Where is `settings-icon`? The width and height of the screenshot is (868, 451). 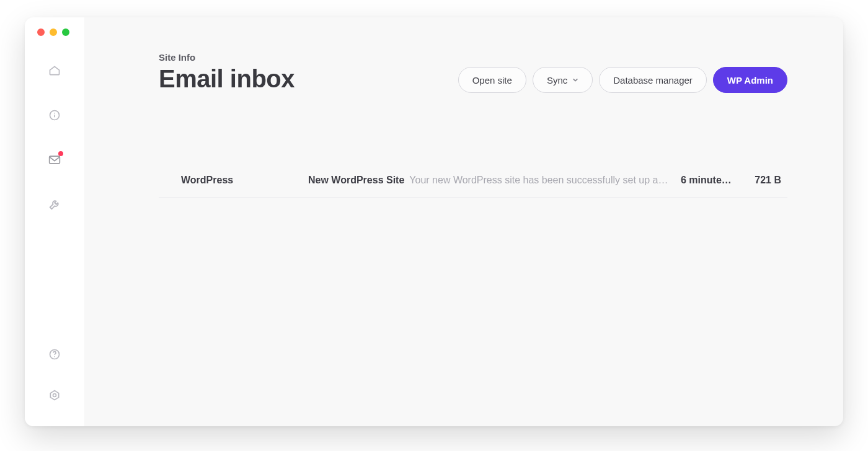 settings-icon is located at coordinates (55, 395).